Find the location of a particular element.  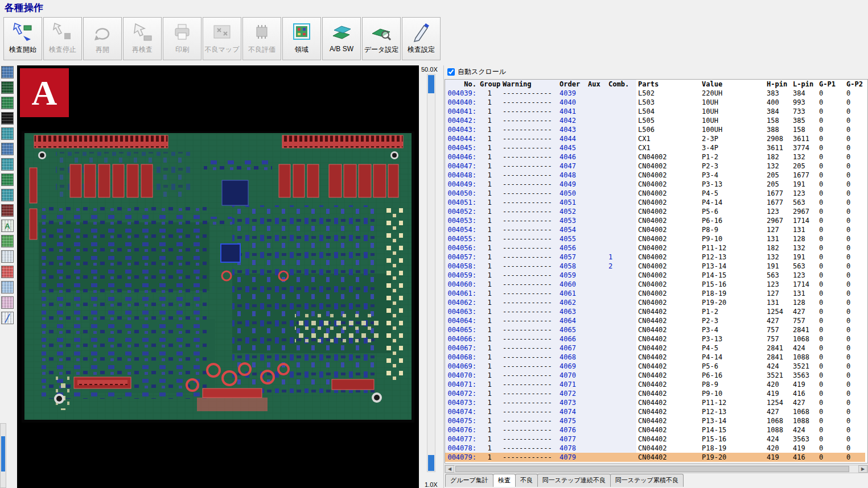

tab-same-step-cumulative-defect: 同一ステップ累積不良 is located at coordinates (647, 480).